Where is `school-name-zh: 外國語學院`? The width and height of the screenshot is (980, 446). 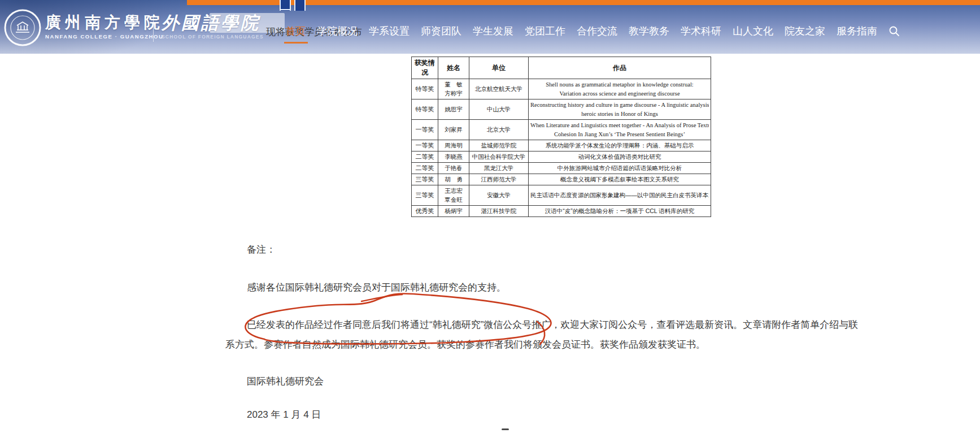 school-name-zh: 外國語學院 is located at coordinates (212, 23).